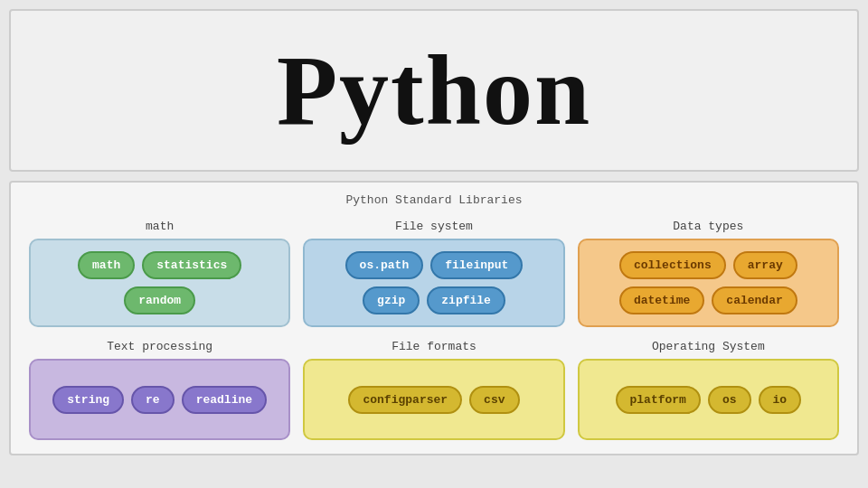  Describe the element at coordinates (89, 399) in the screenshot. I see `tag-string: string` at that location.